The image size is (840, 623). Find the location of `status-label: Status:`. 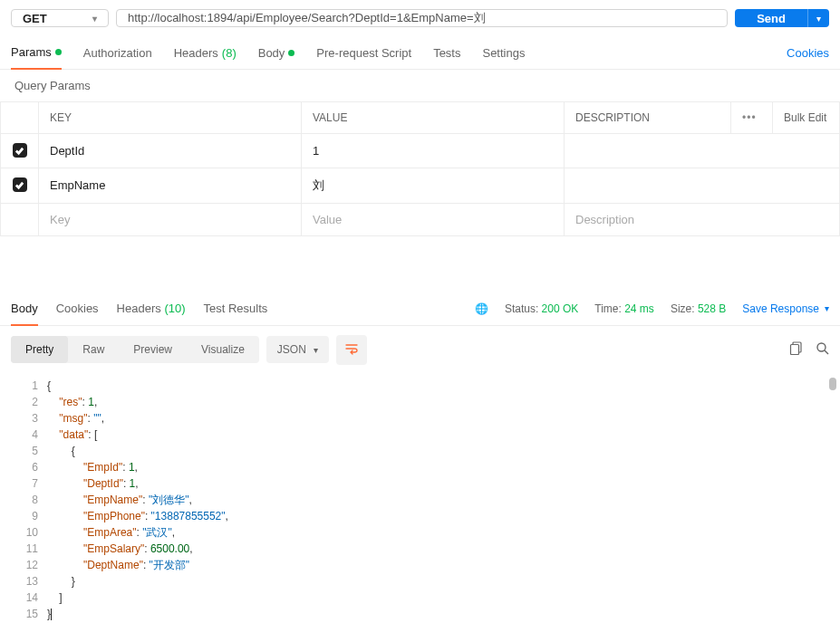

status-label: Status: is located at coordinates (522, 309).